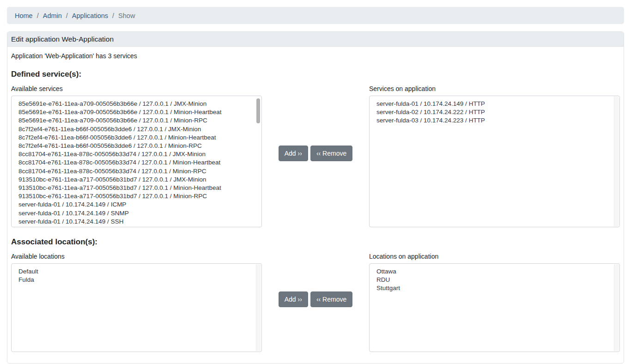 This screenshot has width=631, height=364. I want to click on list-option: RDU, so click(495, 280).